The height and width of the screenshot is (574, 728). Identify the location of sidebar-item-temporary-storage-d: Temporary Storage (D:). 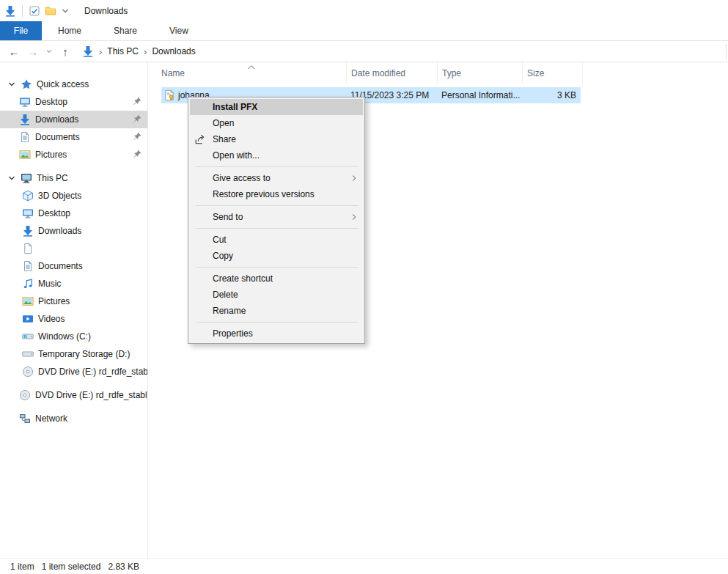
(73, 354).